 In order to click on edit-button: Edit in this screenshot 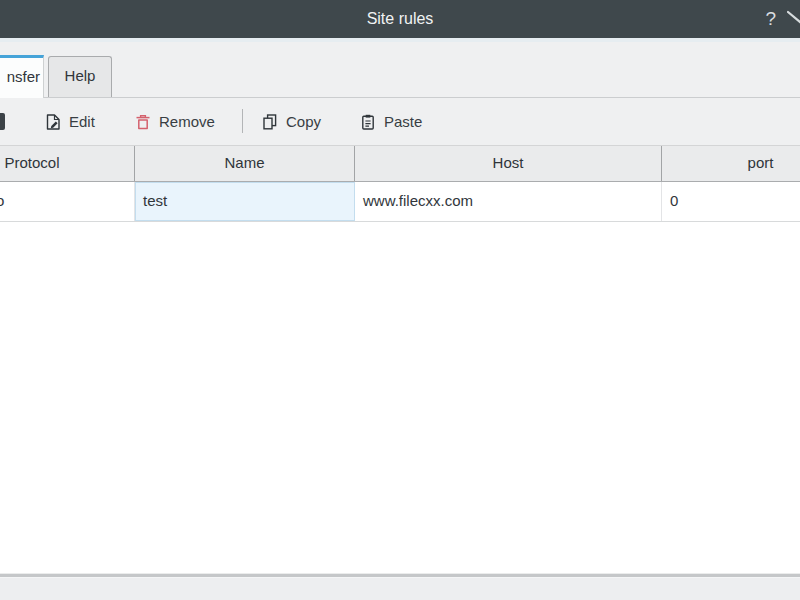, I will do `click(70, 122)`.